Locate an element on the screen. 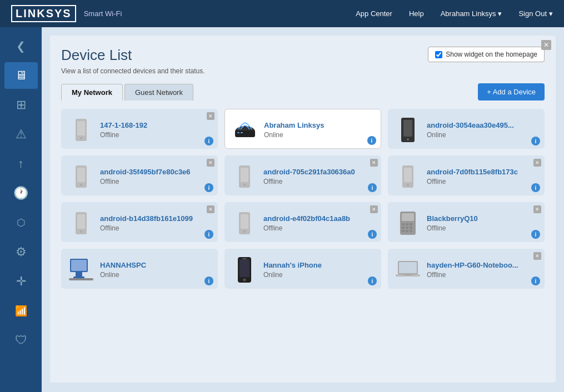  iphone-icon is located at coordinates (244, 270).